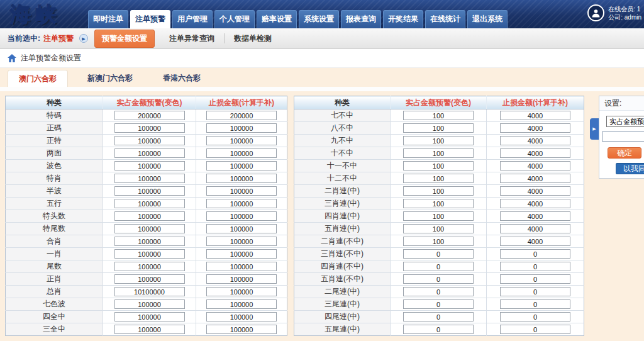 The height and width of the screenshot is (341, 644). I want to click on page-title: 注单预警金额设置, so click(51, 58).